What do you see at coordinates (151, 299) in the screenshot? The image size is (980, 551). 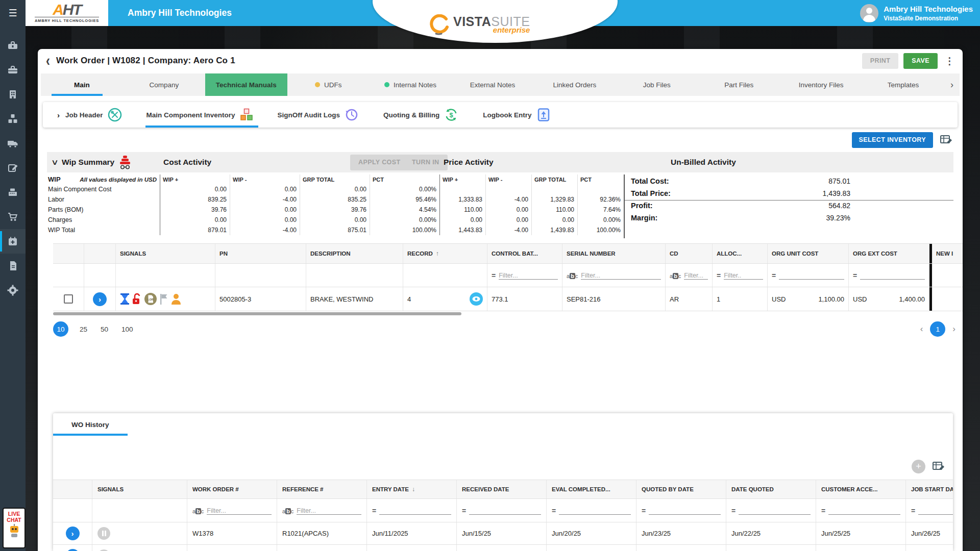 I see `lor-document-signal-icon: LOR` at bounding box center [151, 299].